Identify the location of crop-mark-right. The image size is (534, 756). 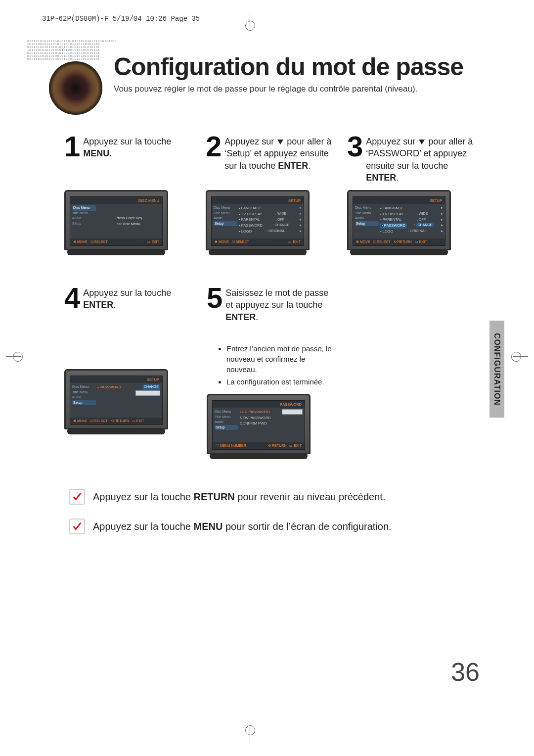
(521, 356).